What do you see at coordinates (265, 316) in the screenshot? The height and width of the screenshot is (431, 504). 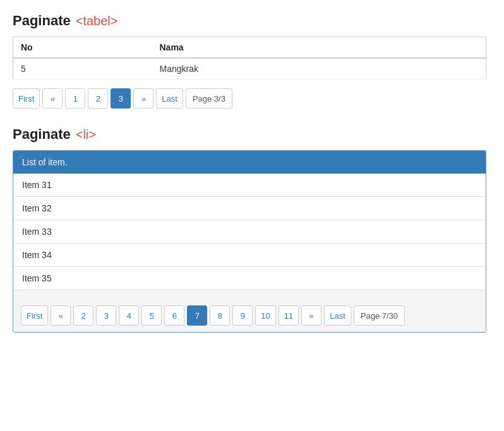 I see `list-page-10-button: 10` at bounding box center [265, 316].